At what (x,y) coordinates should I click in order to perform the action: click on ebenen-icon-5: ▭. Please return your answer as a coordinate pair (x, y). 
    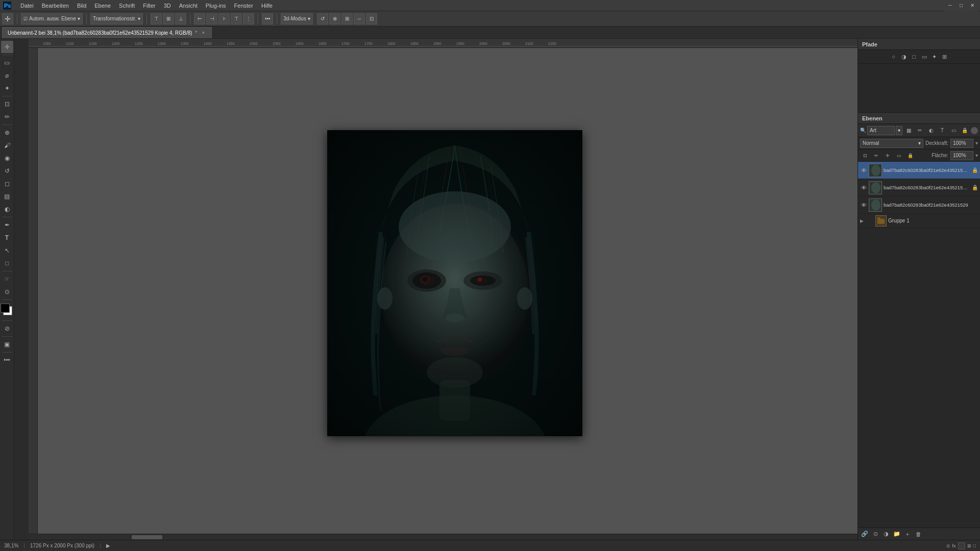
    Looking at the image, I should click on (953, 131).